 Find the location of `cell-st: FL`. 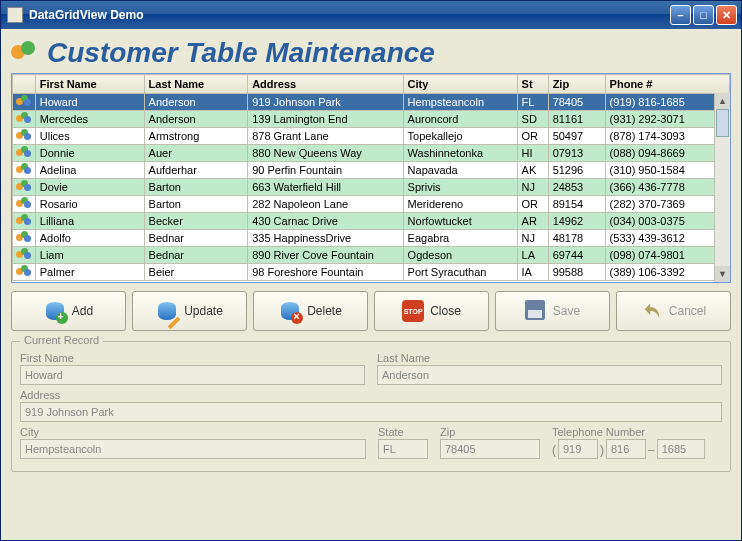

cell-st: FL is located at coordinates (532, 102).